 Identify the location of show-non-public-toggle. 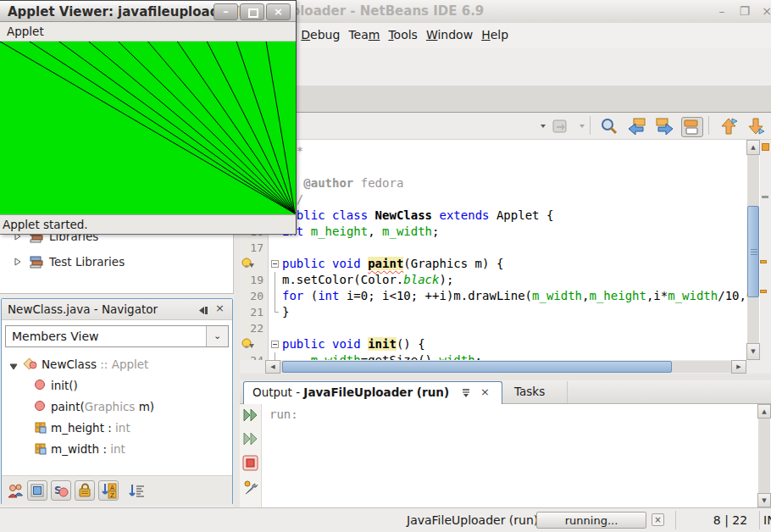
(85, 490).